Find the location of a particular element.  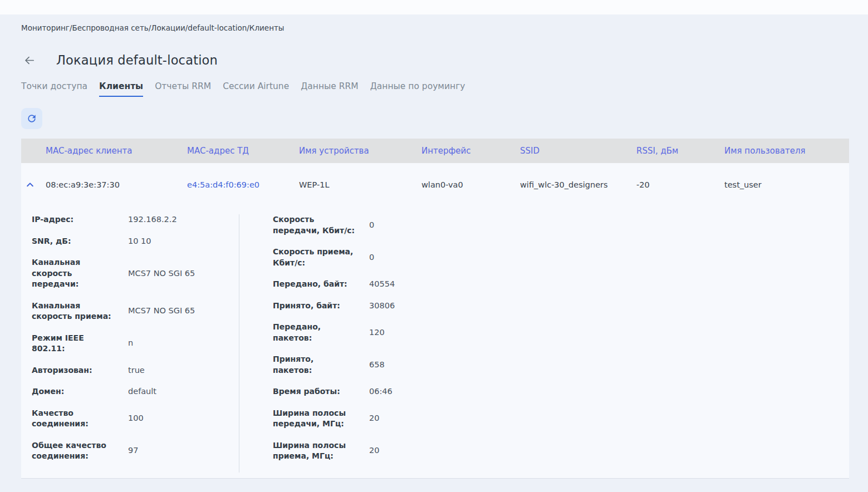

detail-label: Принято, байт: is located at coordinates (314, 306).